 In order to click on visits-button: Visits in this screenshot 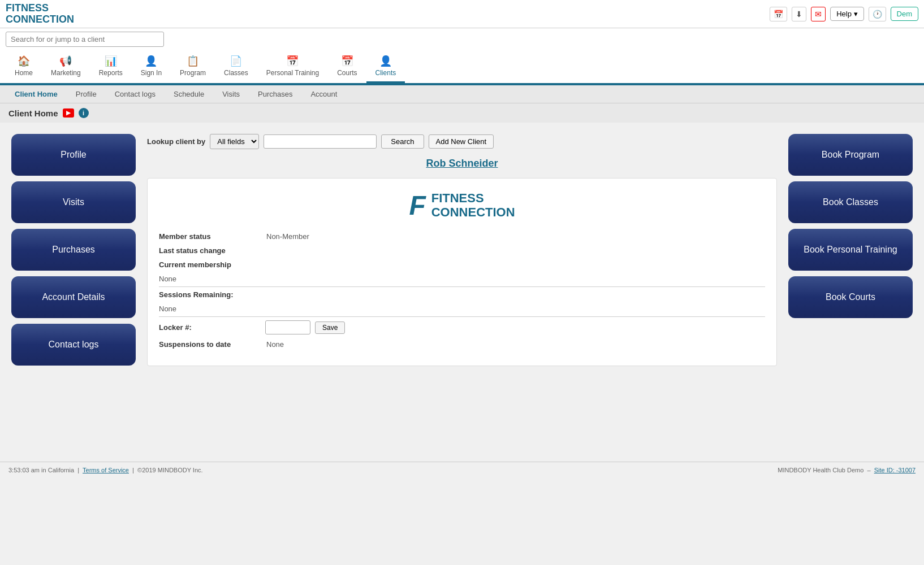, I will do `click(74, 202)`.